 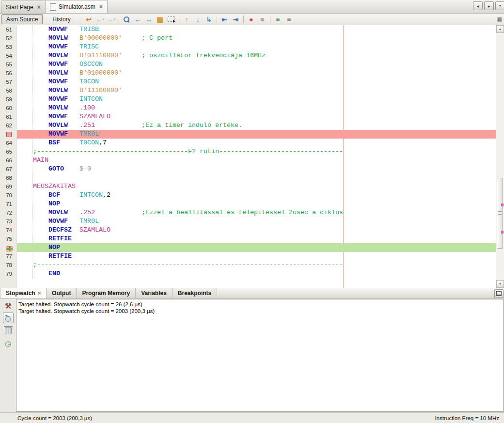 I want to click on code-line-60: MOVLW .100, so click(x=256, y=108).